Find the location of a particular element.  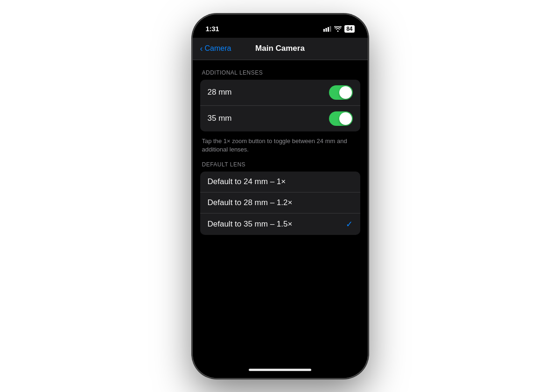

default-lens-label: DEFAULT LENS is located at coordinates (280, 166).